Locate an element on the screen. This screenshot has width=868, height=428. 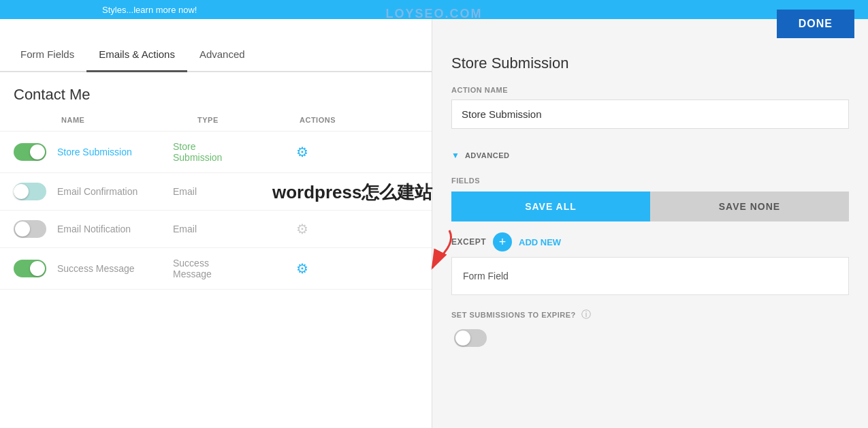
banner-text: Styles...learn more now! is located at coordinates (150, 10).